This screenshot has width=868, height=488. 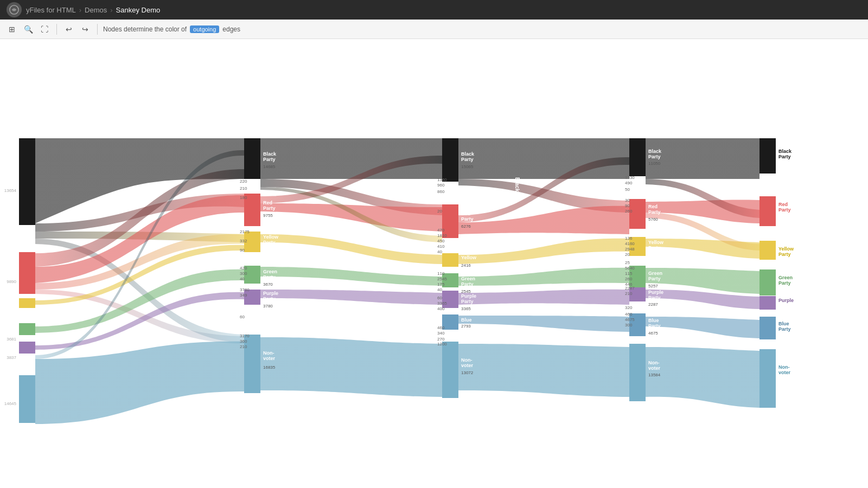 What do you see at coordinates (93, 10) in the screenshot?
I see `breadcrumb: yFiles for HTML › Demos › Sankey Demo` at bounding box center [93, 10].